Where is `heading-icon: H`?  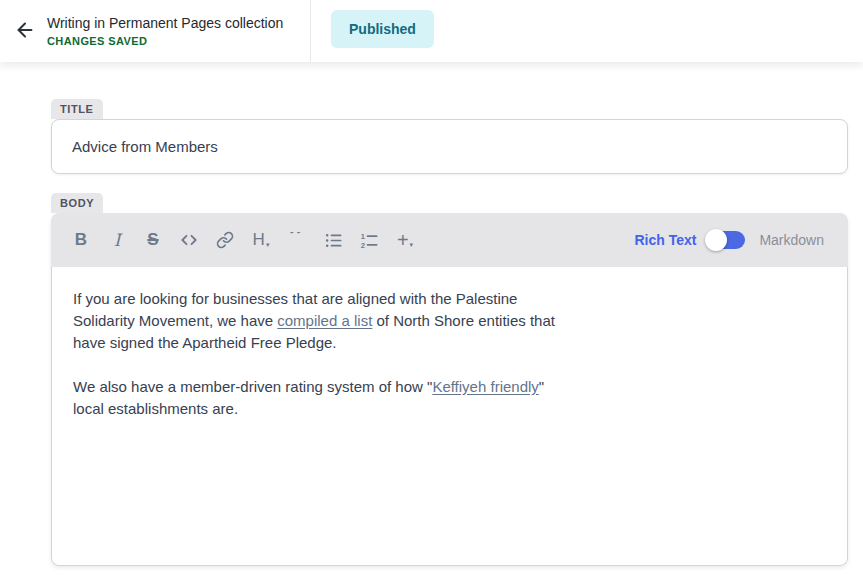 heading-icon: H is located at coordinates (259, 240).